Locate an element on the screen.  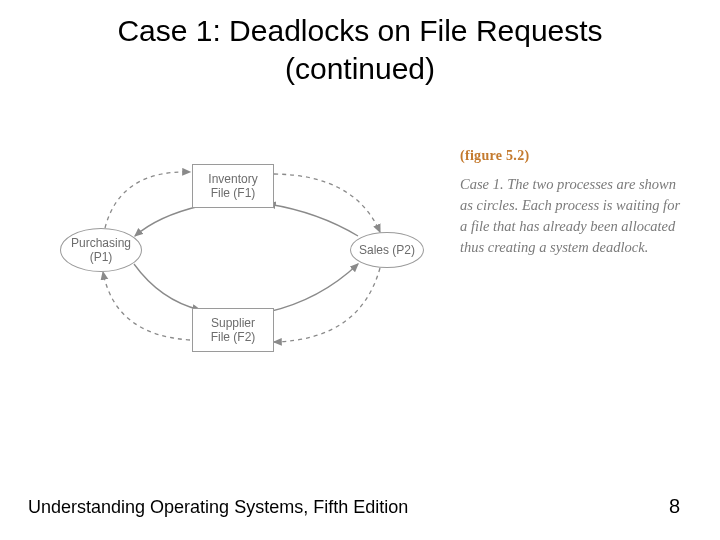
title-line-2: (continued) is located at coordinates (360, 68).